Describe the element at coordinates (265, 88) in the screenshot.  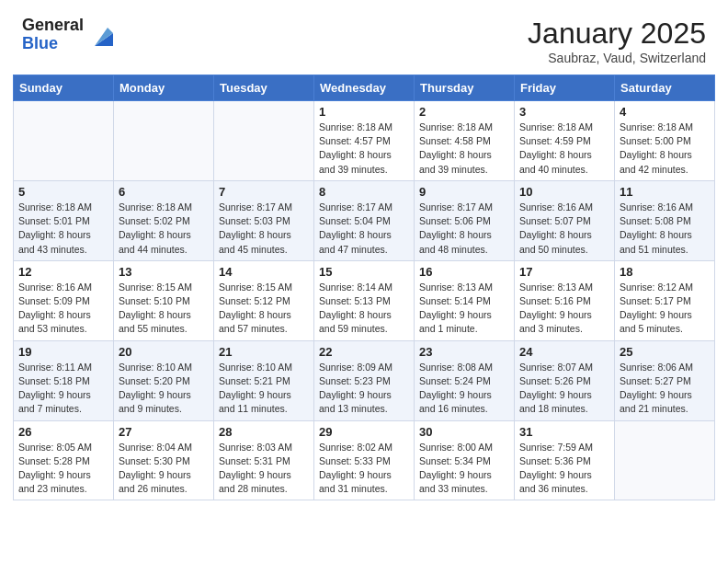
I see `col-header-tuesday: Tuesday` at that location.